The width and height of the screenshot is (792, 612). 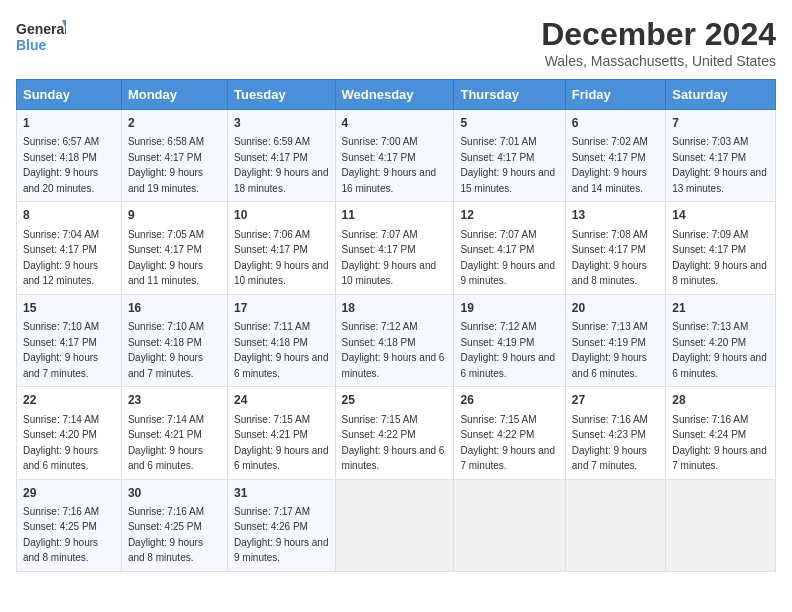 What do you see at coordinates (509, 216) in the screenshot?
I see `day-number: 12` at bounding box center [509, 216].